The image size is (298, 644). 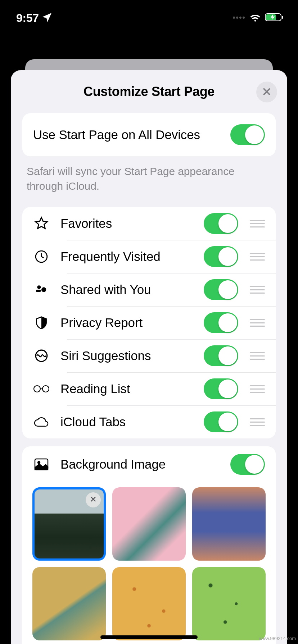 What do you see at coordinates (27, 18) in the screenshot?
I see `status-time: 9:57` at bounding box center [27, 18].